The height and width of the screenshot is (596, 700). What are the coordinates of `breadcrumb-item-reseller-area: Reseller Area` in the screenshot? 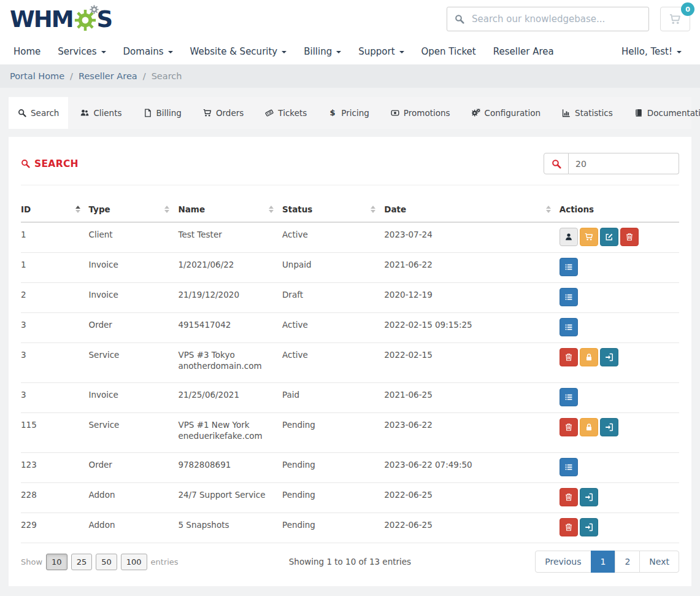 It's located at (108, 76).